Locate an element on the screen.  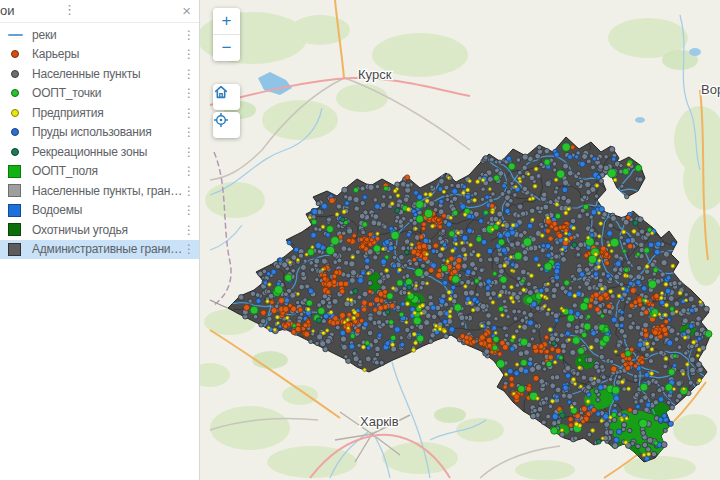
layer-list: реки⋮Карьеры⋮Населенные пункты⋮ООПТ_точк… is located at coordinates (100, 141).